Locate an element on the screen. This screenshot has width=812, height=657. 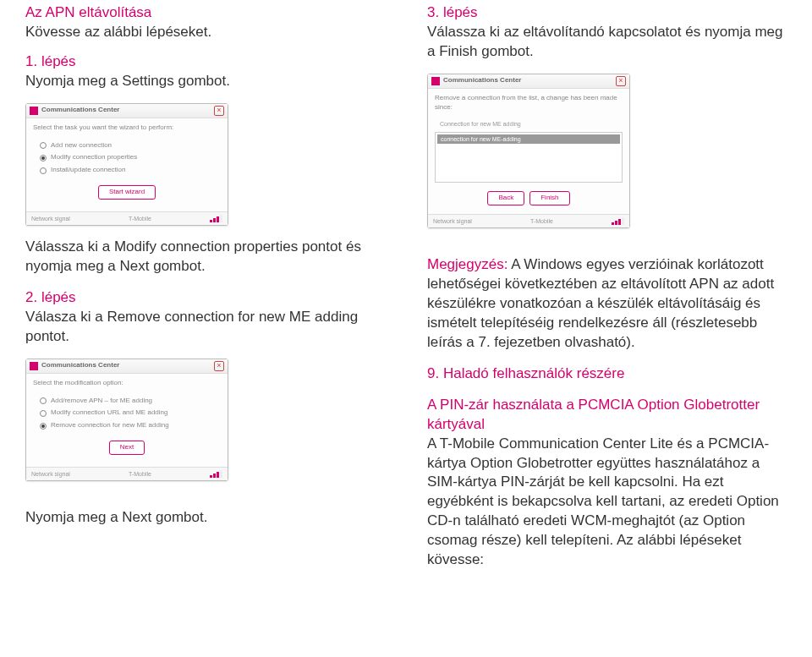
dialog-body: Select the task you want the wizard to p… is located at coordinates (127, 165).